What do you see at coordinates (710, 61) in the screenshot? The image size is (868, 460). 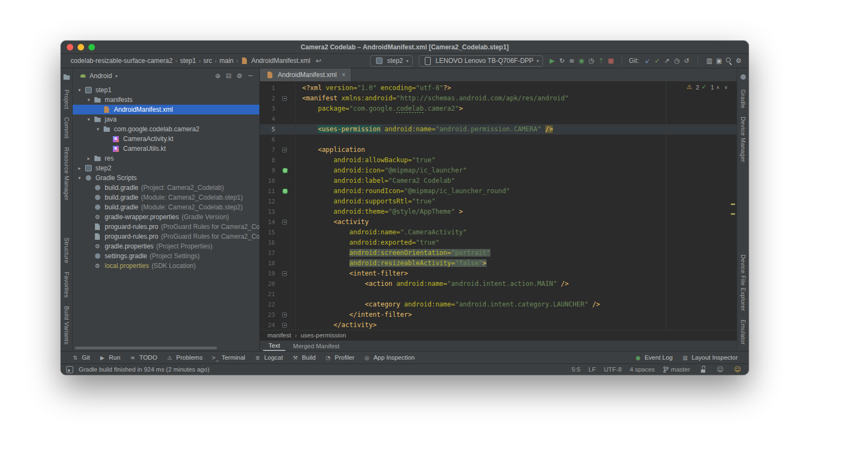 I see `device-mirror-icon: ▥` at bounding box center [710, 61].